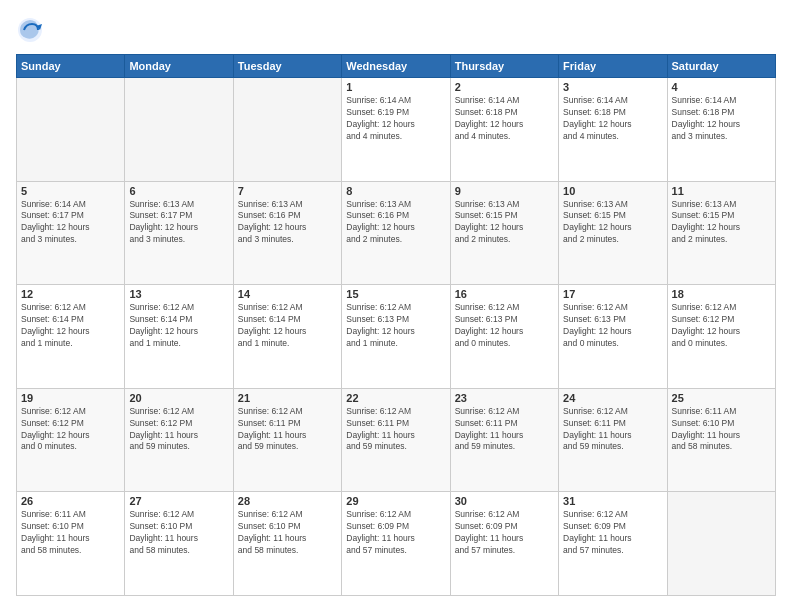 Image resolution: width=792 pixels, height=612 pixels. Describe the element at coordinates (504, 398) in the screenshot. I see `day-number: 23` at that location.